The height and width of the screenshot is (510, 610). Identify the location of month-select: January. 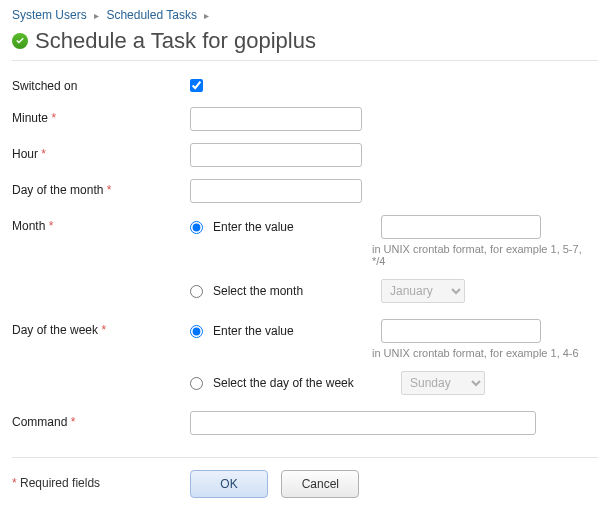
(423, 291).